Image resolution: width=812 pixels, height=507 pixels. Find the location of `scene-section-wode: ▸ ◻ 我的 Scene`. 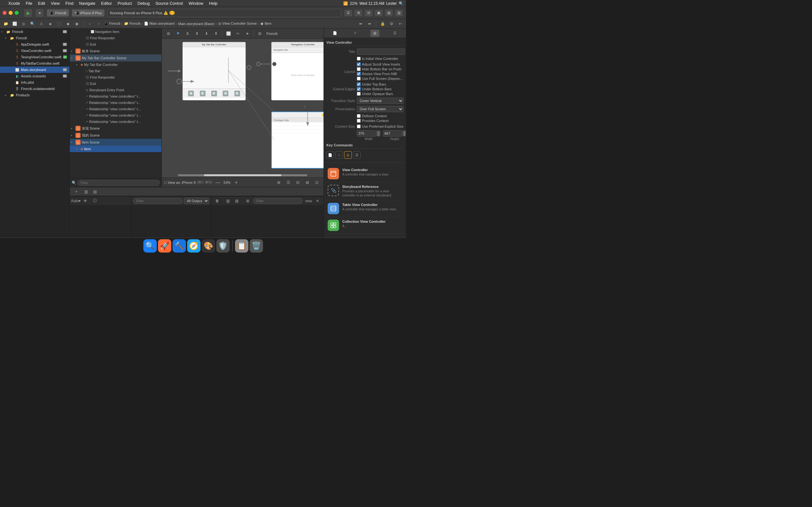

scene-section-wode: ▸ ◻ 我的 Scene is located at coordinates (115, 135).